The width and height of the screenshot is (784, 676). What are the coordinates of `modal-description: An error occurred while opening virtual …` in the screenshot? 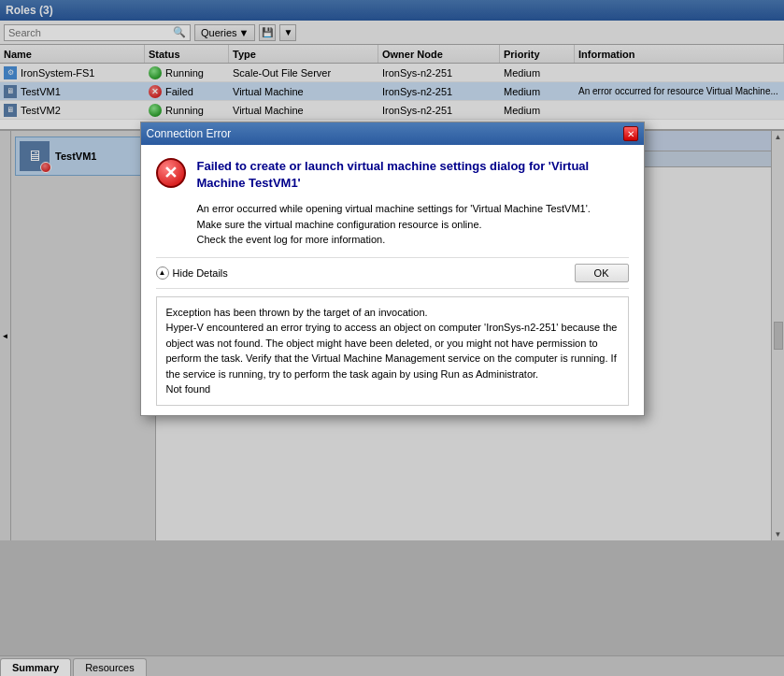 It's located at (392, 224).